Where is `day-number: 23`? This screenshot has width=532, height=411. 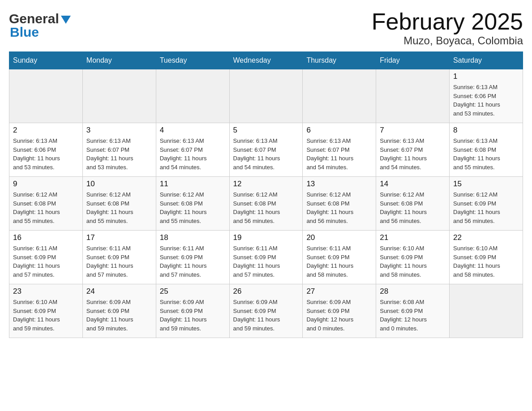 day-number: 23 is located at coordinates (46, 291).